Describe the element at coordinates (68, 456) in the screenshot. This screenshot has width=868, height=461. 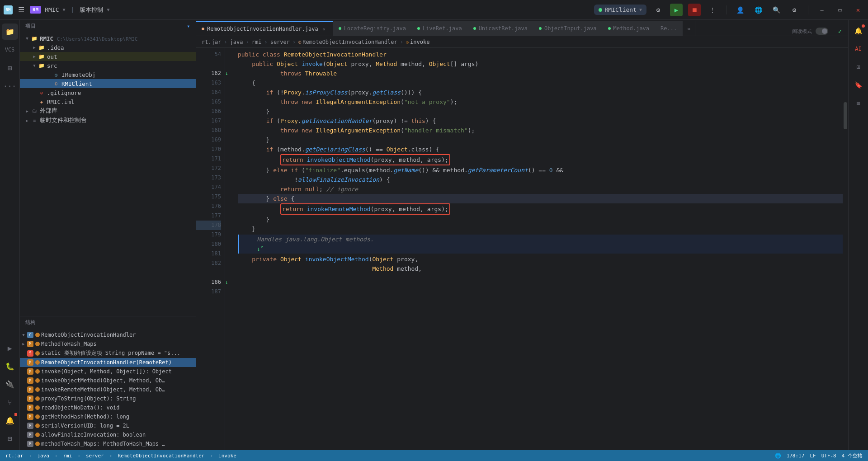
I see `status-rmi: rmi` at that location.